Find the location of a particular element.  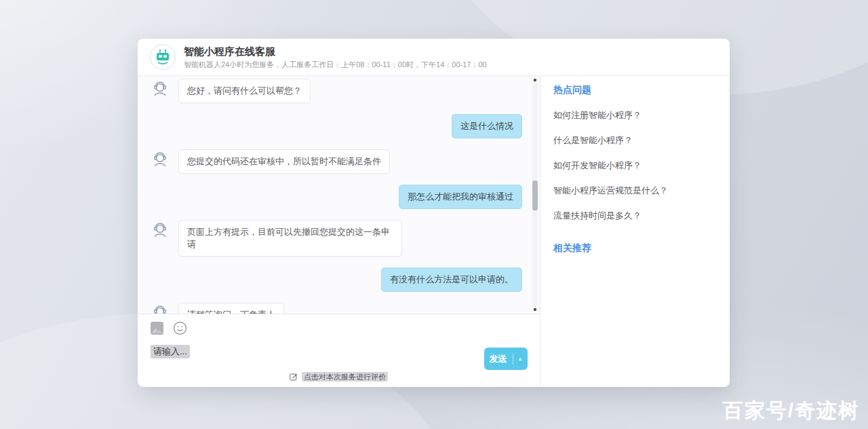

robot-avatar-icon is located at coordinates (163, 57).